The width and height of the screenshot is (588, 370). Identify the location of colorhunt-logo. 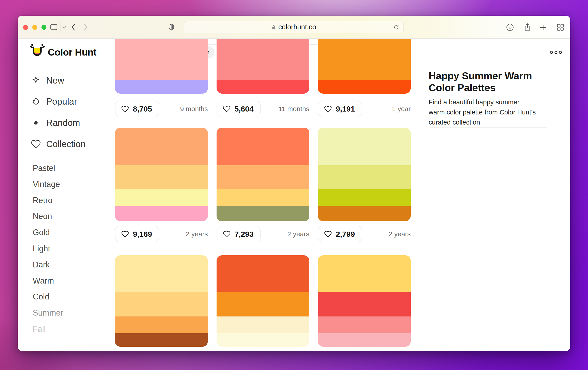
(37, 52).